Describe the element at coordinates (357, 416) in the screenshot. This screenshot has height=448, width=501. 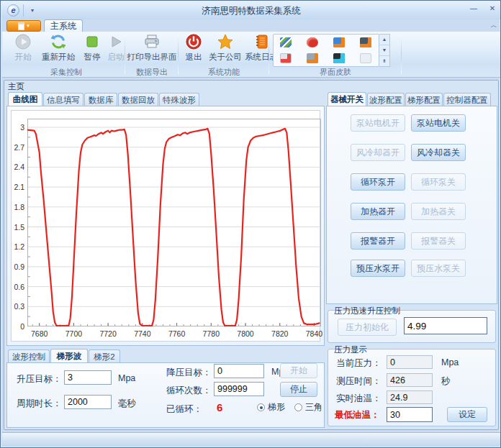
I see `min-oil-temp-label: 最低油温：` at that location.